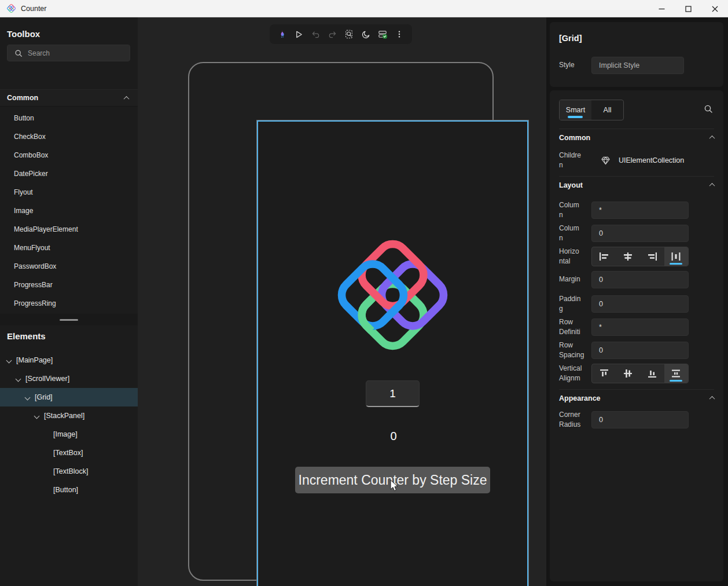 Image resolution: width=728 pixels, height=586 pixels. I want to click on gem-icon, so click(605, 161).